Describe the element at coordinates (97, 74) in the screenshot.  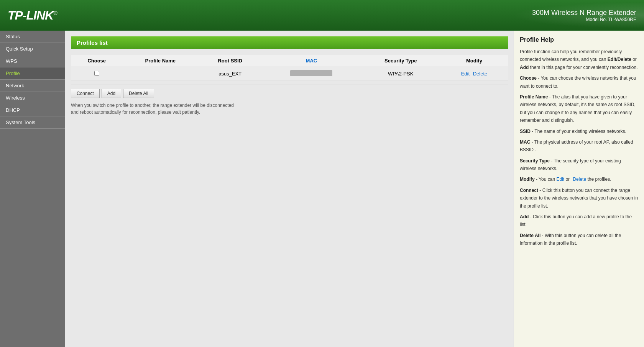
I see `cell-choose` at that location.